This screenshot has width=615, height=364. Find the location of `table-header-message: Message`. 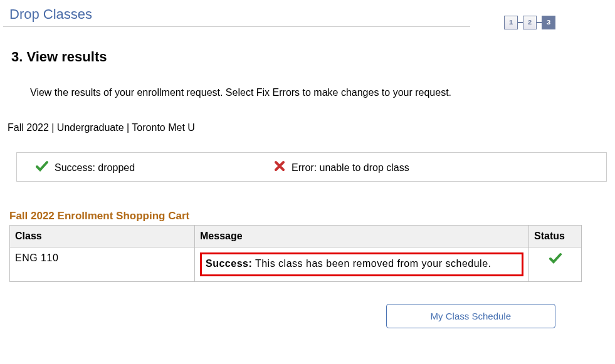

table-header-message: Message is located at coordinates (362, 237).